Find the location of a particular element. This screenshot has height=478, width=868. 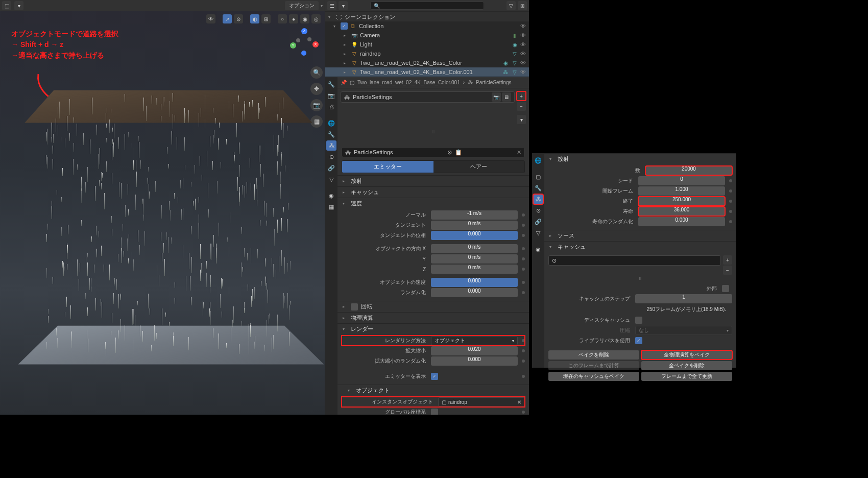

render-method-select: オブジェクト▾ is located at coordinates (474, 341).